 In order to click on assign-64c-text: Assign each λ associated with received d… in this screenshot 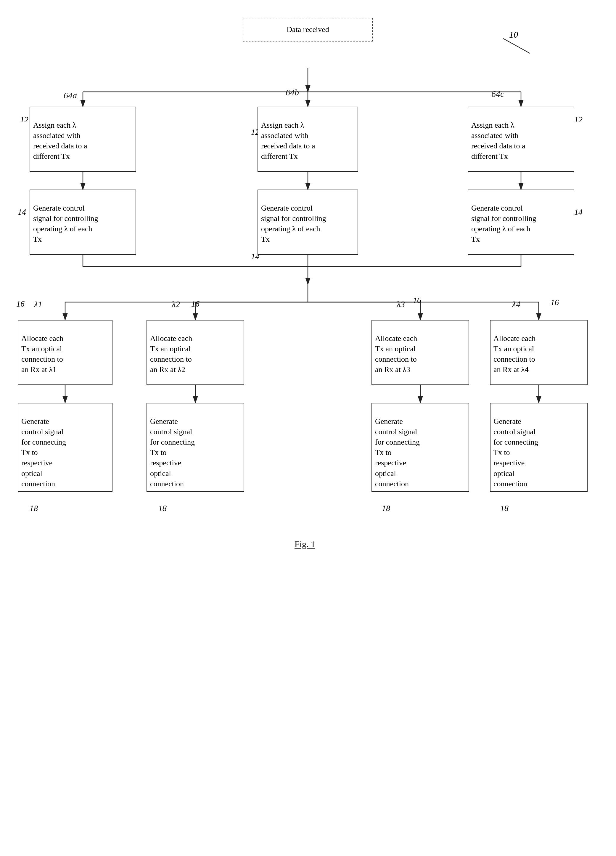, I will do `click(498, 140)`.